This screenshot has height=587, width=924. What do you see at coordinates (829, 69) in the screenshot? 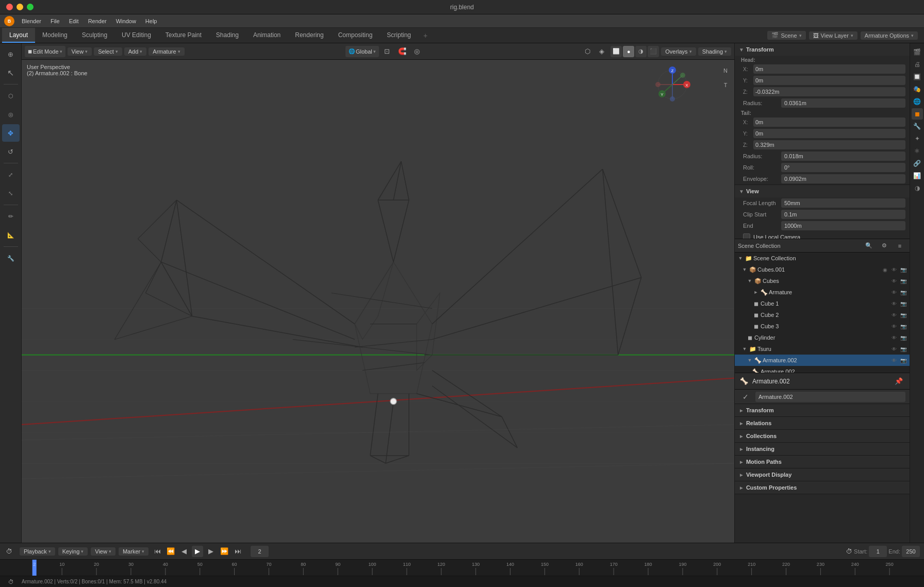
I see `head-x-value: 0m` at bounding box center [829, 69].